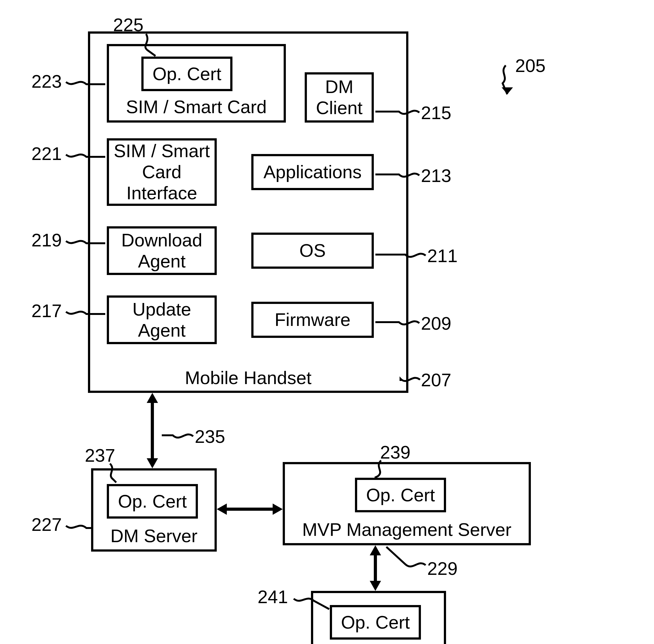 This screenshot has height=644, width=654. I want to click on ref-223: 223, so click(47, 82).